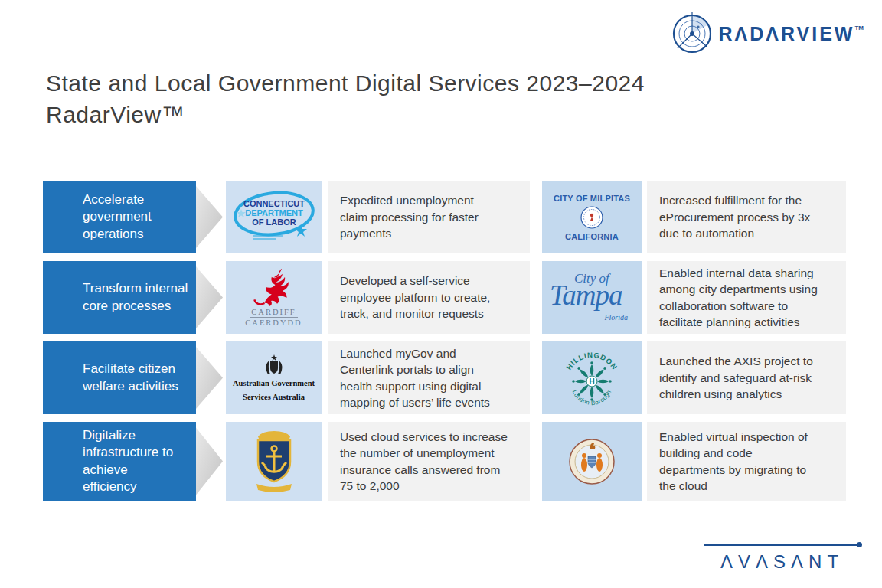  What do you see at coordinates (592, 378) in the screenshot?
I see `logo-tile-hillingdon: HILLINGDON London Borough` at bounding box center [592, 378].